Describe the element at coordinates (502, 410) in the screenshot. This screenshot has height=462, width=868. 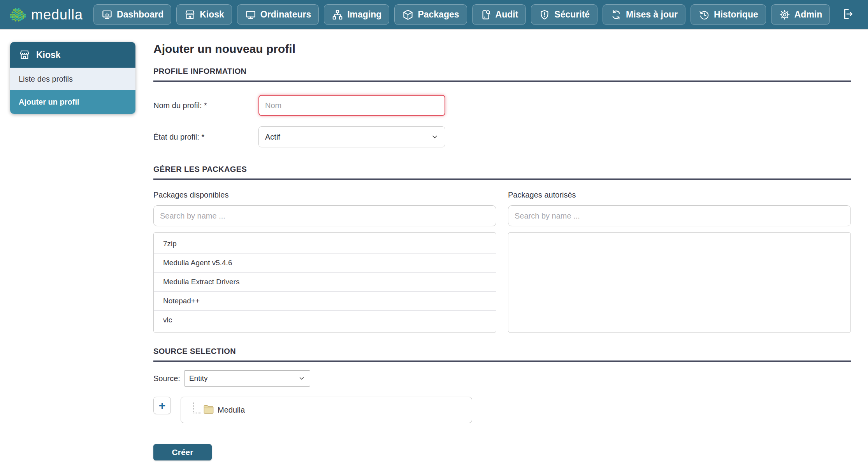
I see `source-tree-row: + Medulla` at that location.